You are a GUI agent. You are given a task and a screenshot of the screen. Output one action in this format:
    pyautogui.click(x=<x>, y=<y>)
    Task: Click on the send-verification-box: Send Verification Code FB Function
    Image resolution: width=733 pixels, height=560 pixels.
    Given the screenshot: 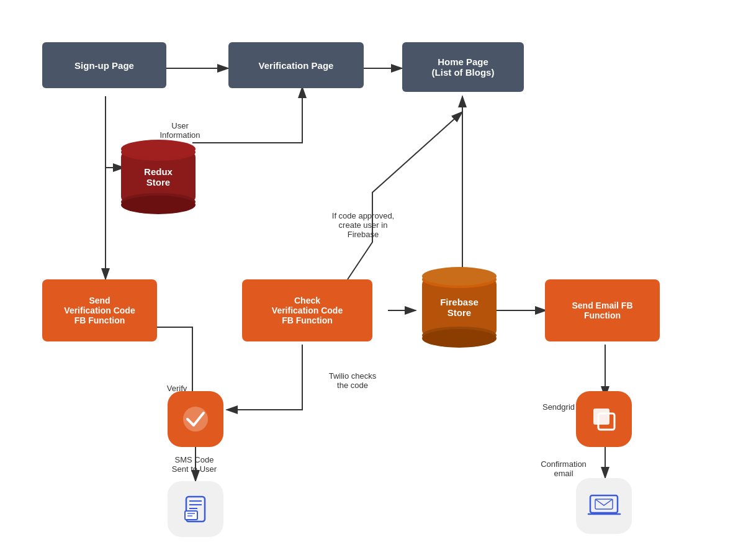 What is the action you would take?
    pyautogui.click(x=99, y=310)
    